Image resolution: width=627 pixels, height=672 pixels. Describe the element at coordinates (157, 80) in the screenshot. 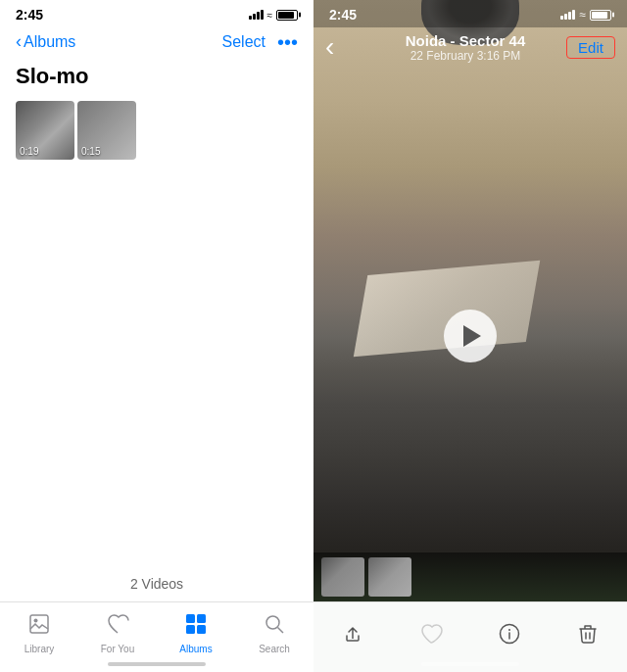

I see `album-title: Slo-mo` at that location.